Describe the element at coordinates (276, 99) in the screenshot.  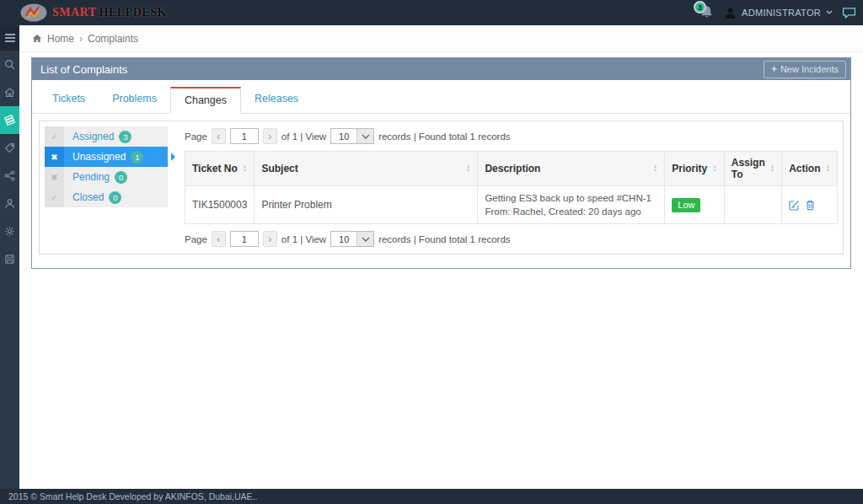
I see `tab-releases: Releases` at that location.